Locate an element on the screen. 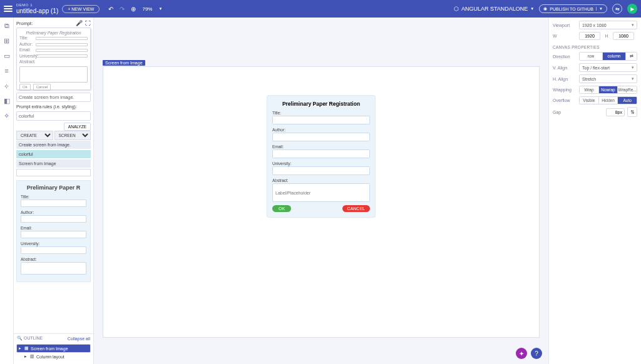 Image resolution: width=641 pixels, height=364 pixels. publish-button: ◉ PUBLISH TO GITHUB ▼ is located at coordinates (573, 9).